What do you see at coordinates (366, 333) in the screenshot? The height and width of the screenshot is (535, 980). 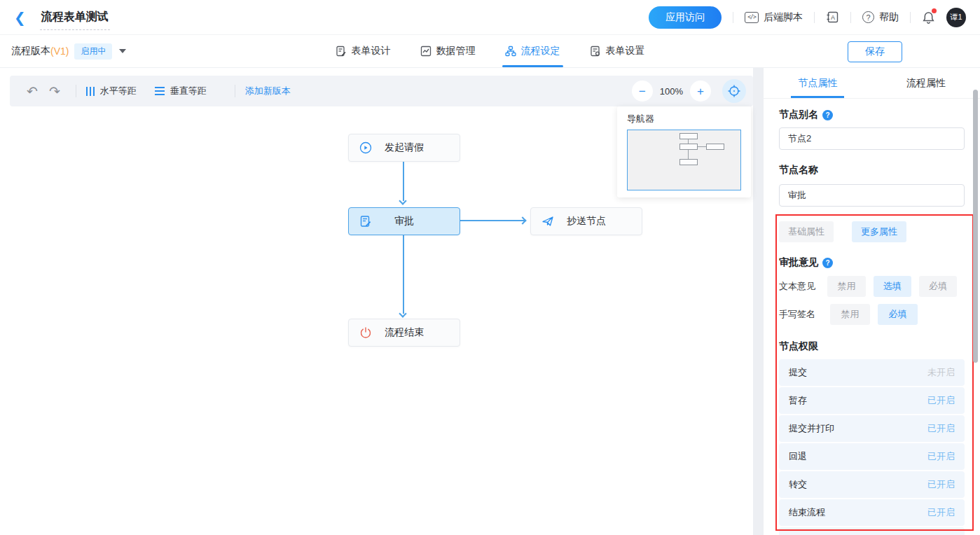 I see `power-icon` at bounding box center [366, 333].